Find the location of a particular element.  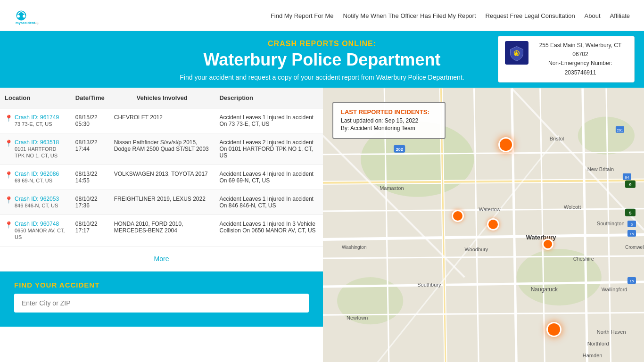

cell-vehicles: VOLKSWAGEN 2013, TOYOTA 2017 is located at coordinates (162, 177).